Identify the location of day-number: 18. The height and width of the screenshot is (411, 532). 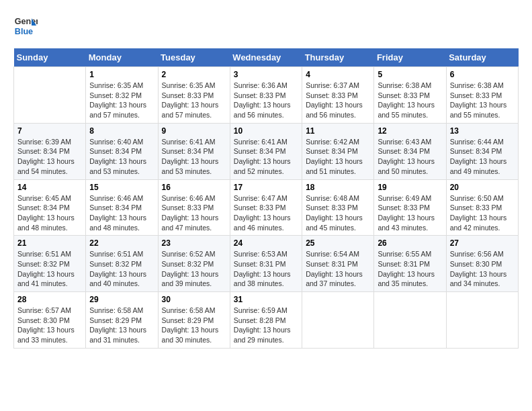
(338, 187).